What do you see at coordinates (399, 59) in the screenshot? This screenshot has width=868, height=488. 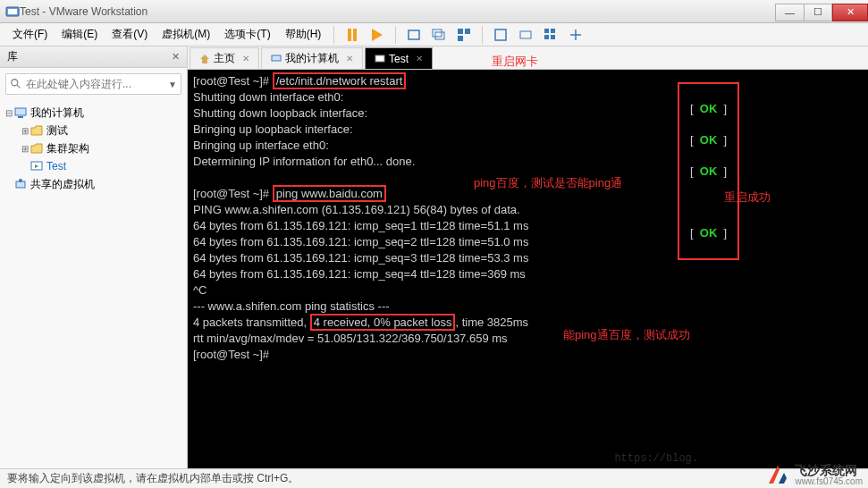 I see `tab-label: Test` at bounding box center [399, 59].